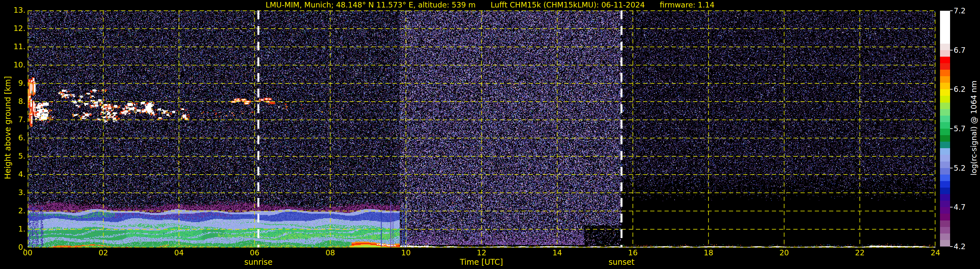 The width and height of the screenshot is (980, 269). I want to click on y-tick-label: 8., so click(13, 101).